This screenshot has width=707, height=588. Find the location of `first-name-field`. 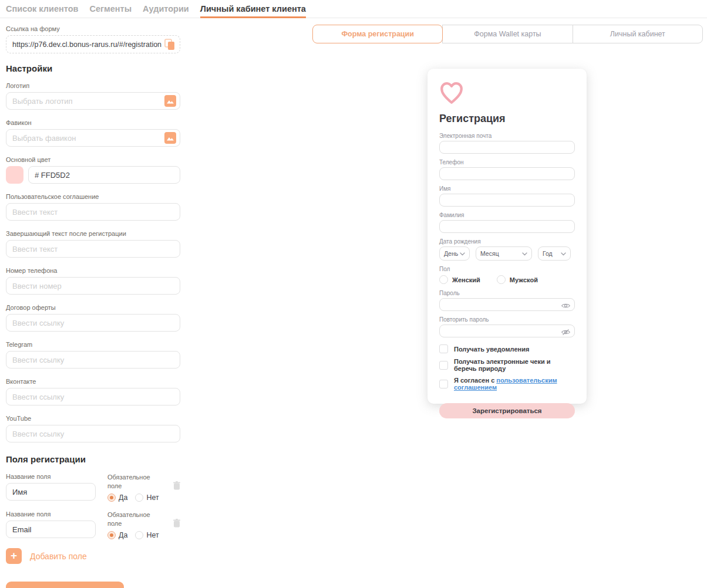

first-name-field is located at coordinates (507, 200).